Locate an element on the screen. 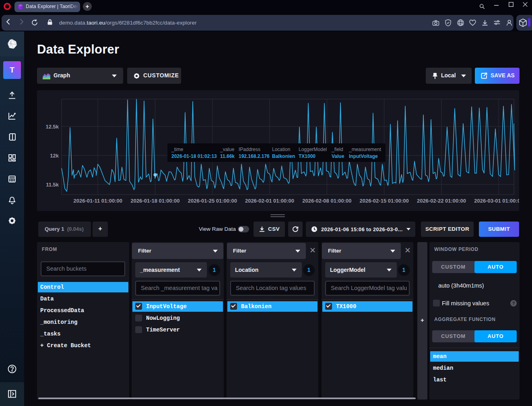 This screenshot has width=532, height=406. svg-text: 2026-01-18 01:00:00 is located at coordinates (155, 201).